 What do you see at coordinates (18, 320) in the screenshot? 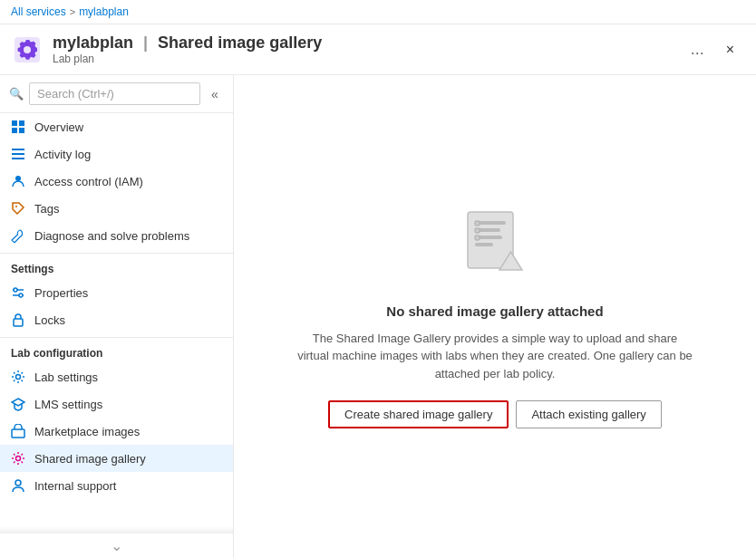
I see `lock-icon` at bounding box center [18, 320].